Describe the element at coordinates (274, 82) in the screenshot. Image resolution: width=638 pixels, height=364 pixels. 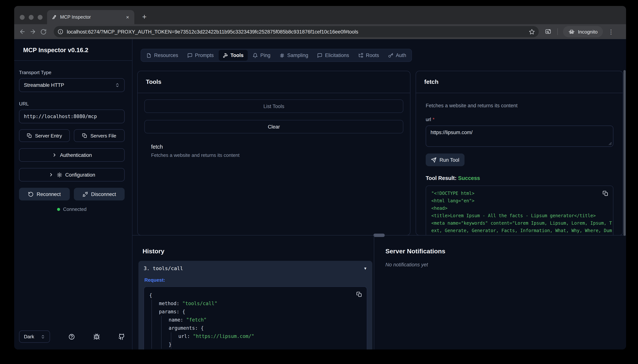
I see `tools-panel-title: Tools` at that location.